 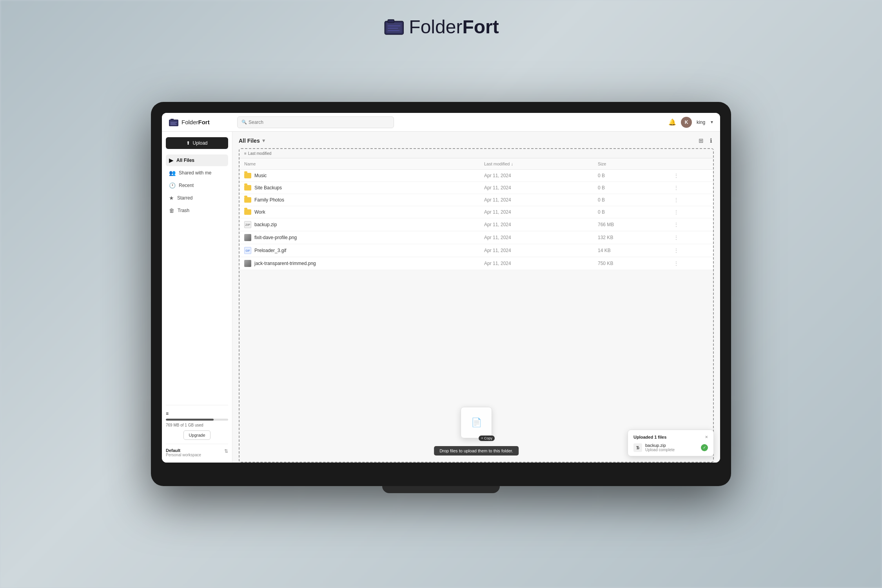 I want to click on table-row: Family Photos Apr 11, 2024 0 B ⋮, so click(x=476, y=200).